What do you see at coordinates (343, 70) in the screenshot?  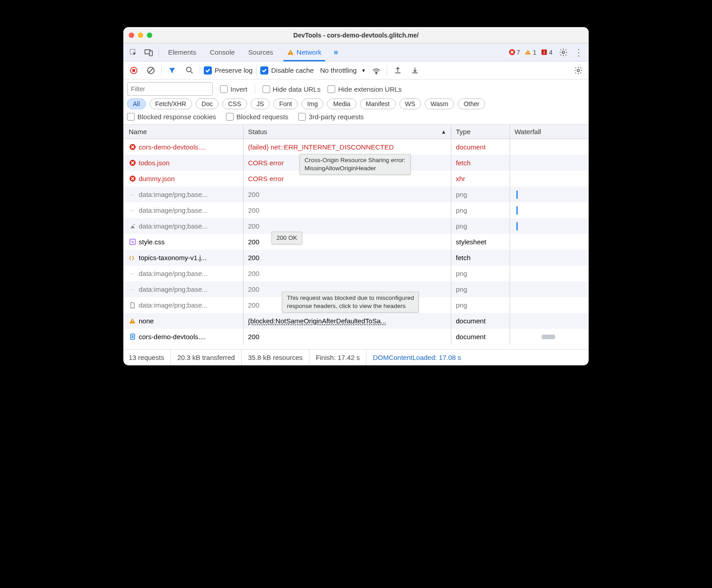 I see `throttle-select: No throttling ▼` at bounding box center [343, 70].